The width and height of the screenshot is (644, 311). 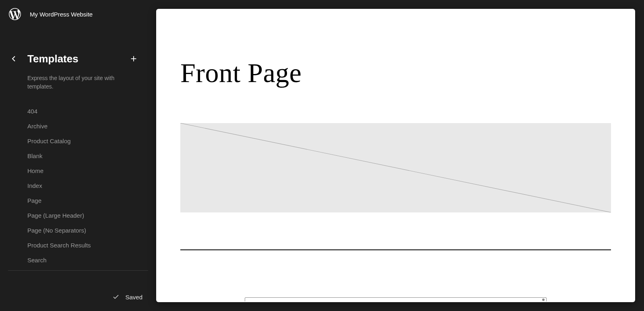 I want to click on site-title: My WordPress Website, so click(x=61, y=14).